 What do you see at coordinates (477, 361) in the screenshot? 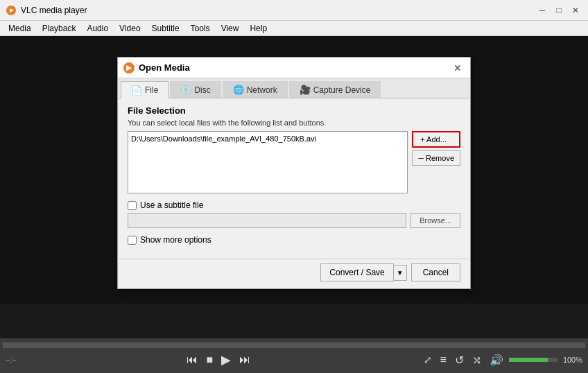
I see `random-button: ⤭` at bounding box center [477, 361].